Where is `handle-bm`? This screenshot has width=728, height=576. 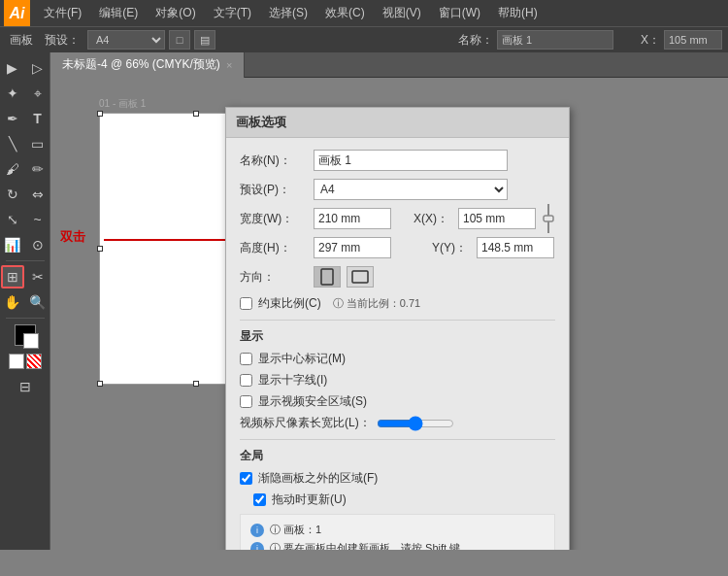
handle-bm is located at coordinates (196, 384).